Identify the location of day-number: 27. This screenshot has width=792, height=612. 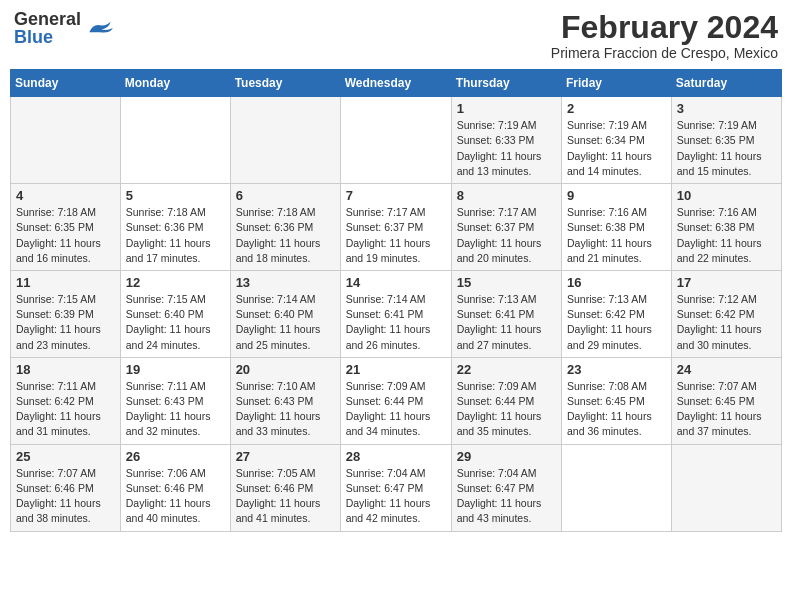
(286, 456).